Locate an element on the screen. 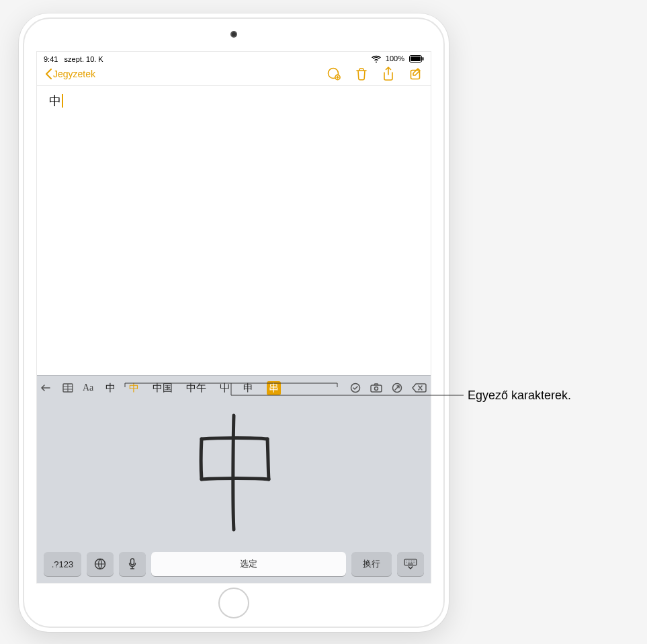  return-key: 换行 is located at coordinates (372, 564).